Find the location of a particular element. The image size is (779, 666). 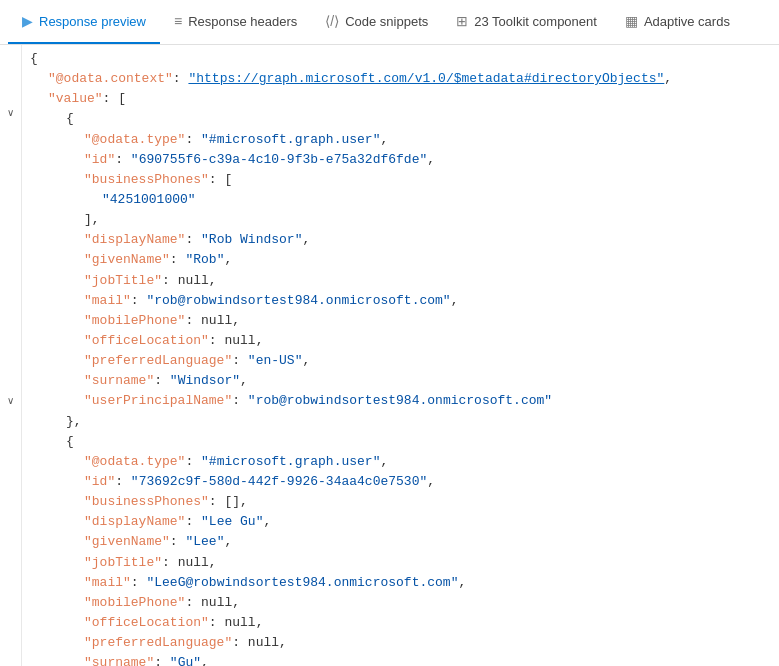

tab-toolkit-component: ⊞ 23 Toolkit component is located at coordinates (526, 22).